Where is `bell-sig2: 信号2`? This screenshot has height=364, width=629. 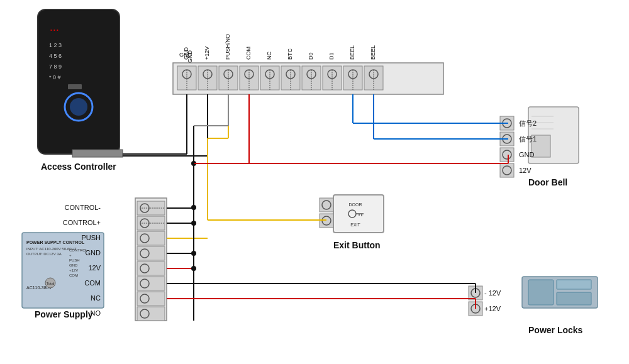 bell-sig2: 信号2 is located at coordinates (528, 123).